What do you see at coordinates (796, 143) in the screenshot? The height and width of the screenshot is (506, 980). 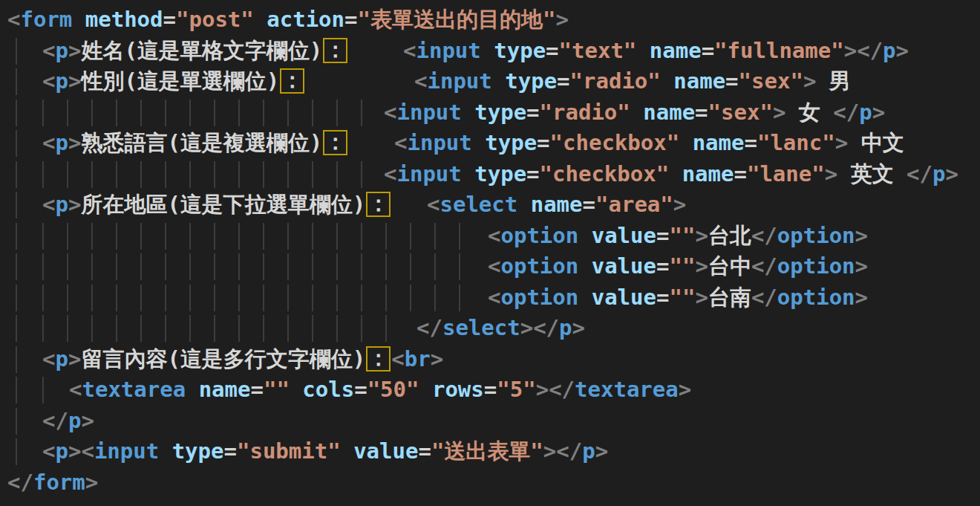 I see `string-token: "lanc"` at bounding box center [796, 143].